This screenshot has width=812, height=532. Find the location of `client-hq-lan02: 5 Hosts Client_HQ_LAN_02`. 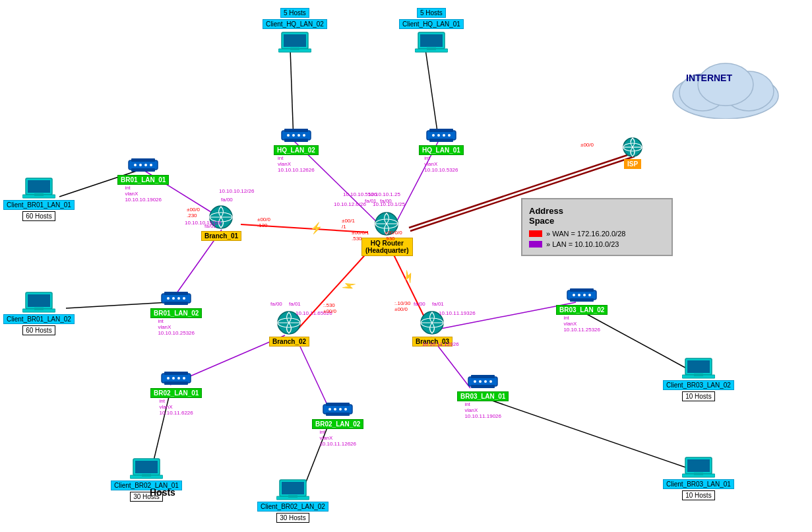

client-hq-lan02: 5 Hosts Client_HQ_LAN_02 is located at coordinates (295, 31).